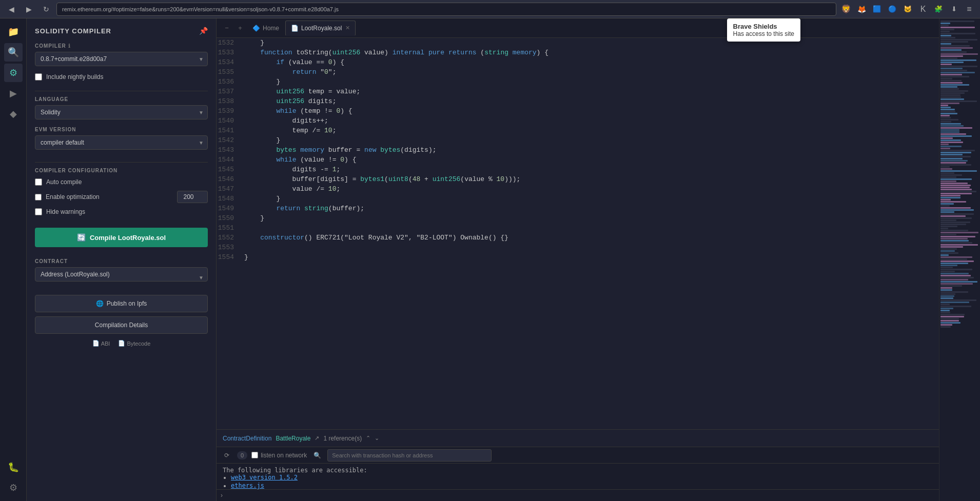 This screenshot has height=501, width=980. What do you see at coordinates (908, 9) in the screenshot?
I see `ext5-btn: 🐱` at bounding box center [908, 9].